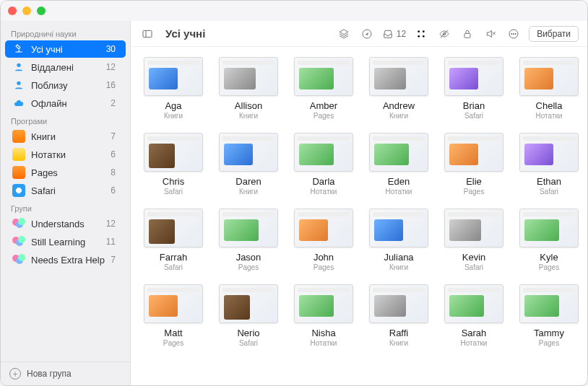  What do you see at coordinates (65, 49) in the screenshot?
I see `sidebar-item-усі-учні: Усі учні30` at bounding box center [65, 49].